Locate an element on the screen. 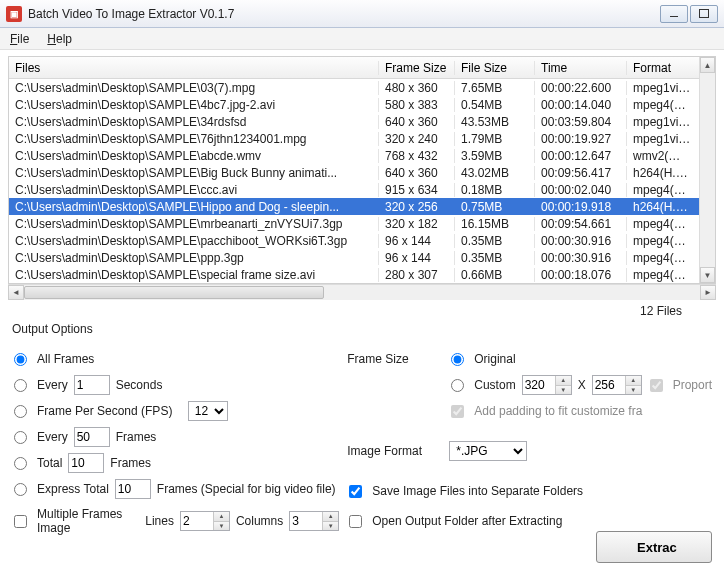 This screenshot has height=571, width=724. minimize-button is located at coordinates (674, 14).